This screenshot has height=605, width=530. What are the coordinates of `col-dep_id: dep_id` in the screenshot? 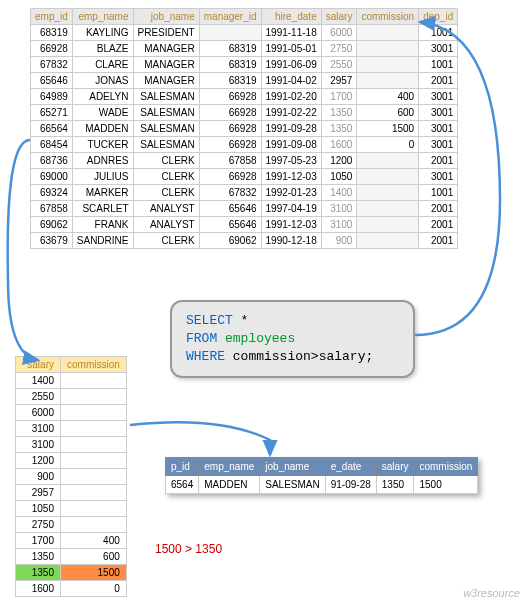 It's located at (438, 17).